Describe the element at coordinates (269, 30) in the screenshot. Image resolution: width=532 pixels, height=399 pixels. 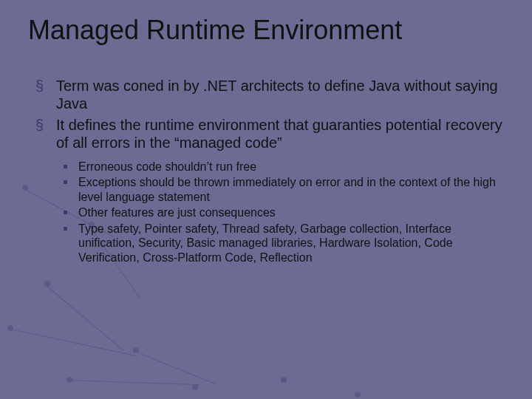
I see `slide-title: Managed Runtime Environment` at that location.